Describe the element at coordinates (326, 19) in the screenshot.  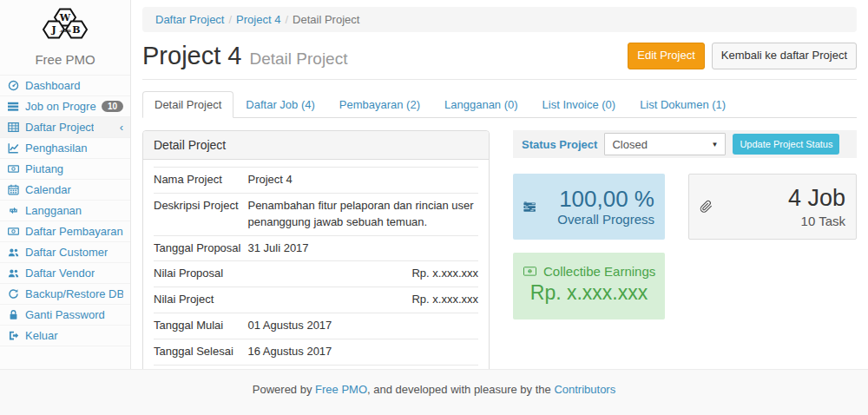
I see `breadcrumb-current: Detail Project` at that location.